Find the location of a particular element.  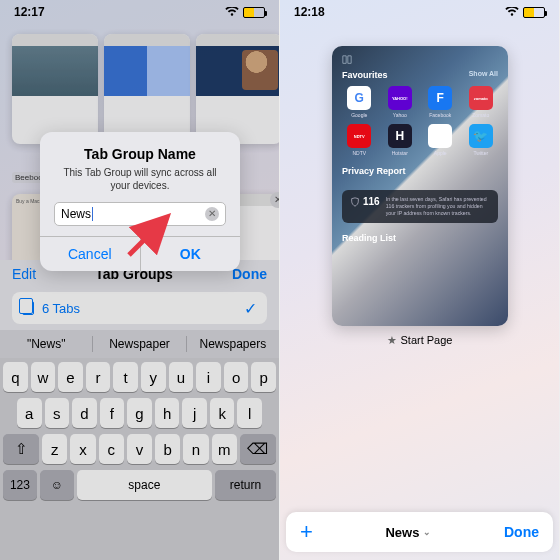

bottom-toolbar: + News ⌄ Done is located at coordinates (420, 532).